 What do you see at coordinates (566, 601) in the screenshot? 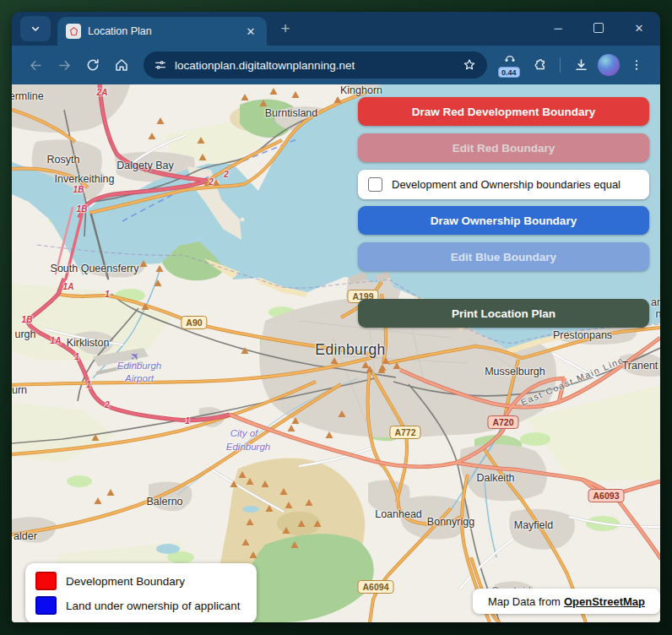
I see `map-attribution: Map Data from OpenStreetMap` at bounding box center [566, 601].